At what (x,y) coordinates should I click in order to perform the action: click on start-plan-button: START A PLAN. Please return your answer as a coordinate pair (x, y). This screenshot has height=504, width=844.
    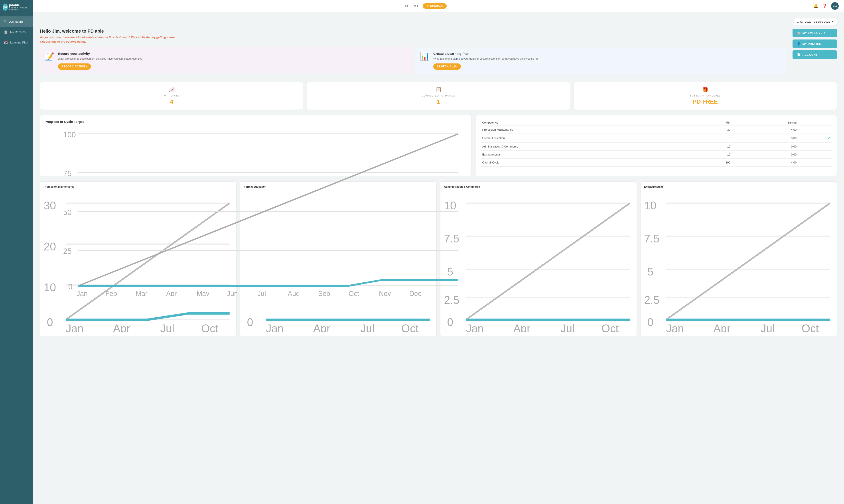
    Looking at the image, I should click on (447, 67).